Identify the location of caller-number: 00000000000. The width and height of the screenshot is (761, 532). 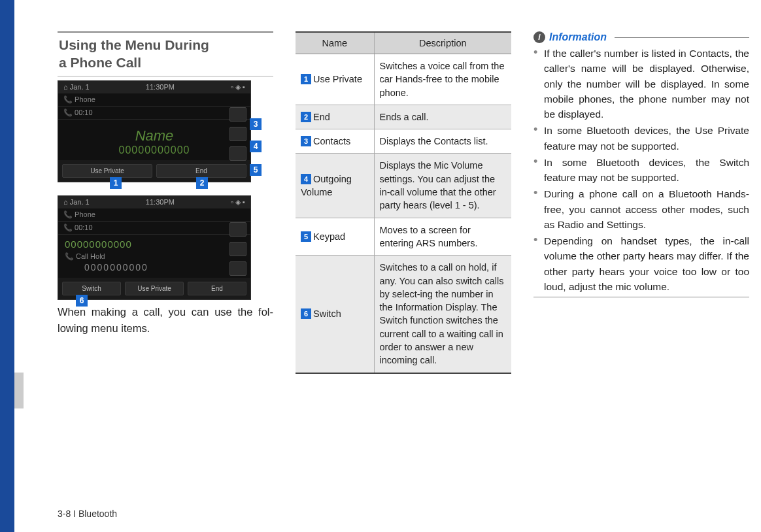
(154, 150).